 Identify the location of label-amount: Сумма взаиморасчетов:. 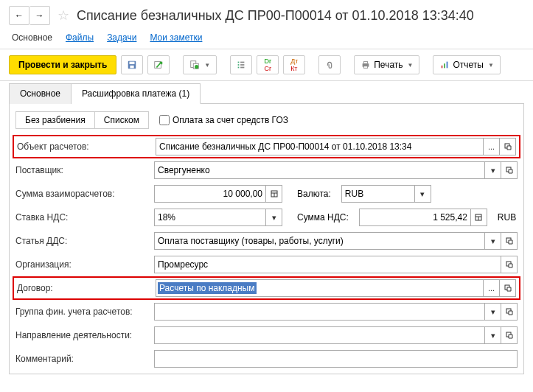
(82, 194).